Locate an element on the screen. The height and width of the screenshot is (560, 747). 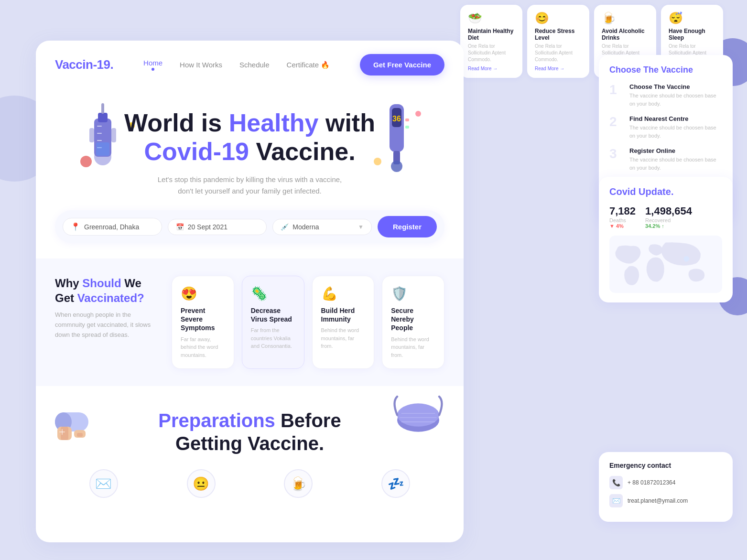
get-vaccine-button: Get Free Vaccine is located at coordinates (402, 65).